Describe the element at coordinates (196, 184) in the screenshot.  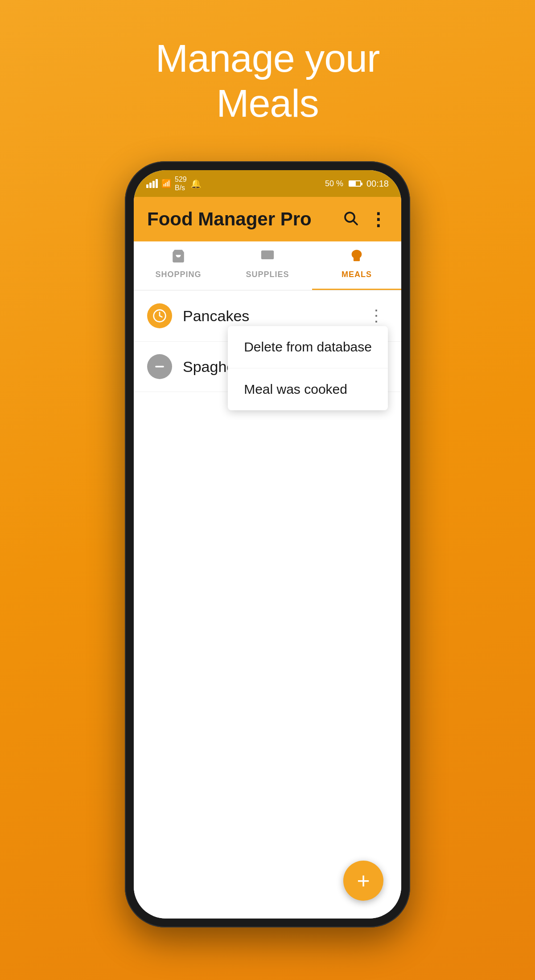
I see `notification-icon: 🔔` at that location.